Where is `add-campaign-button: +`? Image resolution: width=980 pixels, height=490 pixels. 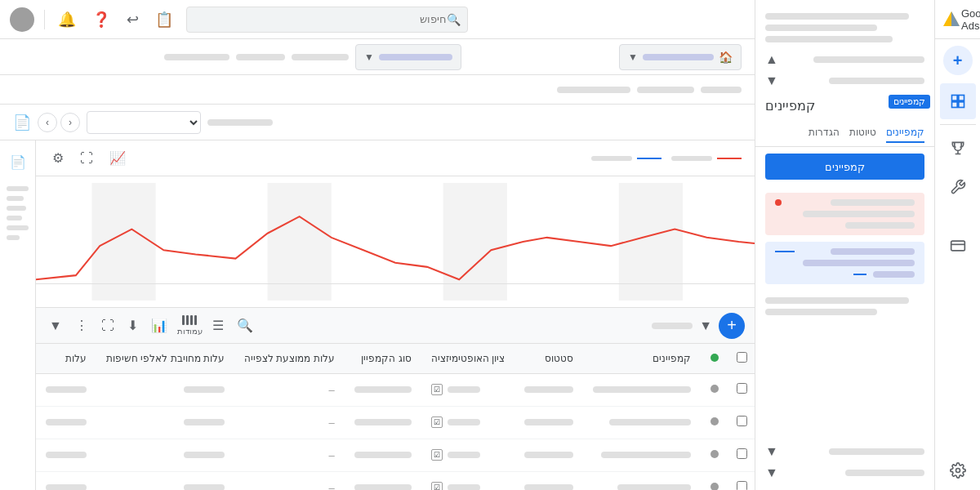
add-campaign-button: + is located at coordinates (958, 60).